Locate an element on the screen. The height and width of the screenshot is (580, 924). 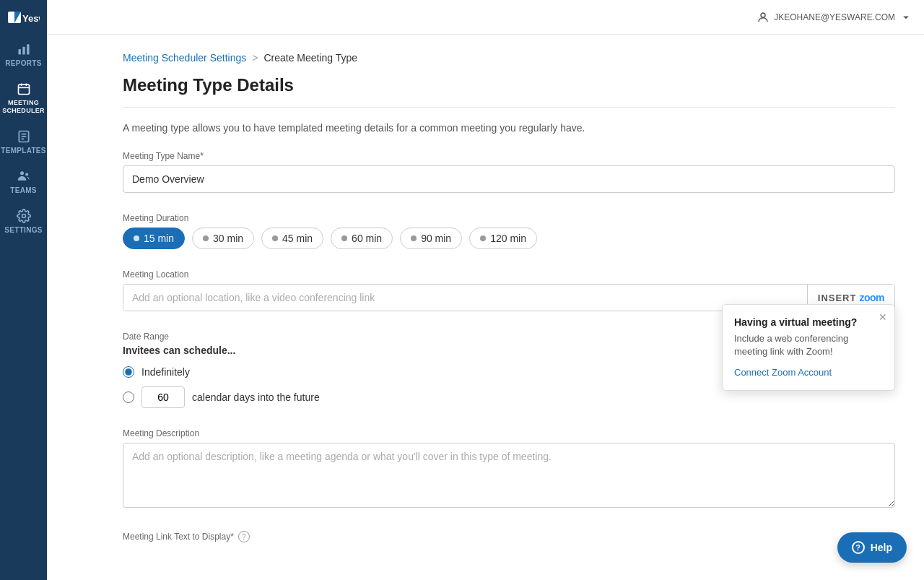
duration-15min: 15 min is located at coordinates (154, 238).